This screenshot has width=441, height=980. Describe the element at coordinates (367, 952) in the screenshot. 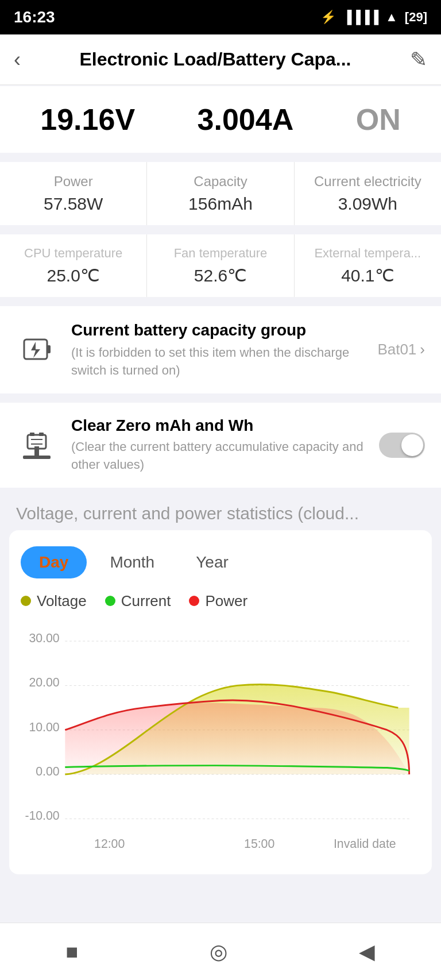

I see `back-nav-button: ◀` at that location.